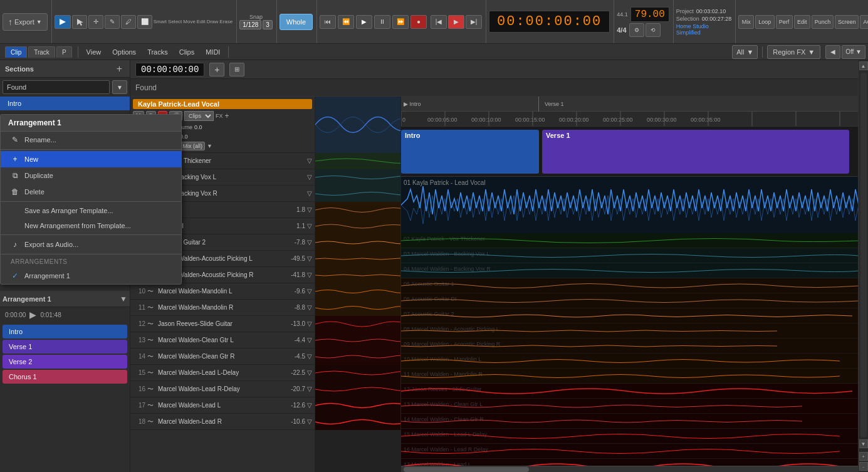 The image size is (868, 472). Describe the element at coordinates (213, 52) in the screenshot. I see `midi-menu: MIDI` at that location.